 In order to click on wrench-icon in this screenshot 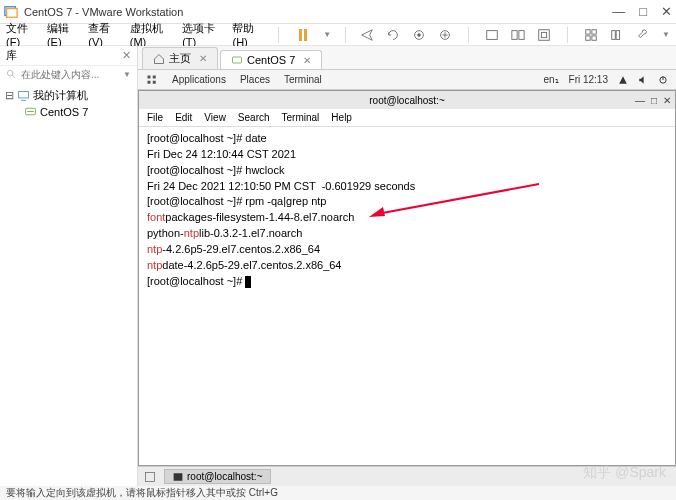, I will do `click(643, 35)`.